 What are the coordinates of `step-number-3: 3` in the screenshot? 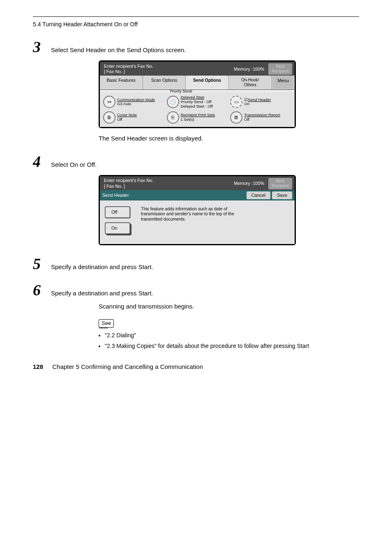 It's located at (42, 47).